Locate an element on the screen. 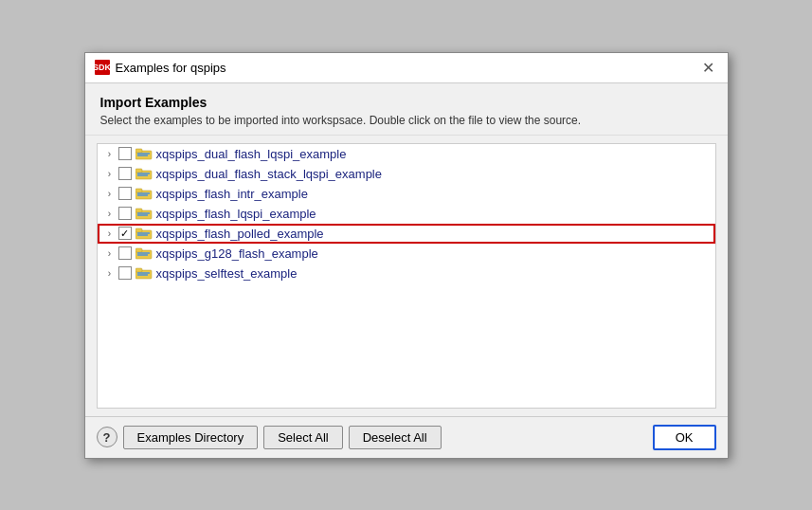 Image resolution: width=812 pixels, height=510 pixels. sdk-icon: SDK is located at coordinates (102, 67).